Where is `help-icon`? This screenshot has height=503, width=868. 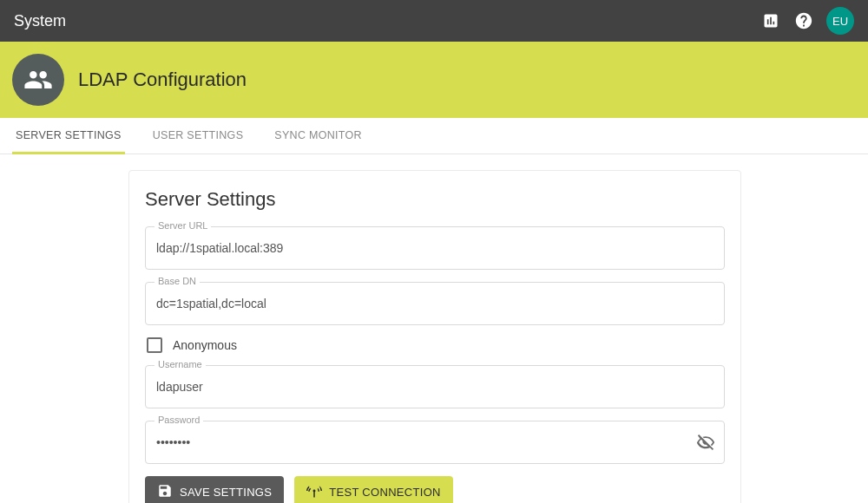 help-icon is located at coordinates (804, 21).